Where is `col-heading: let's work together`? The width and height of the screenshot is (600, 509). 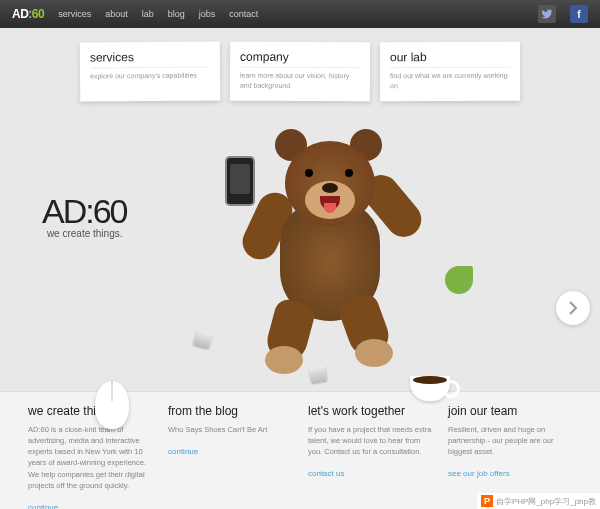
col-heading: let's work together is located at coordinates (370, 411).